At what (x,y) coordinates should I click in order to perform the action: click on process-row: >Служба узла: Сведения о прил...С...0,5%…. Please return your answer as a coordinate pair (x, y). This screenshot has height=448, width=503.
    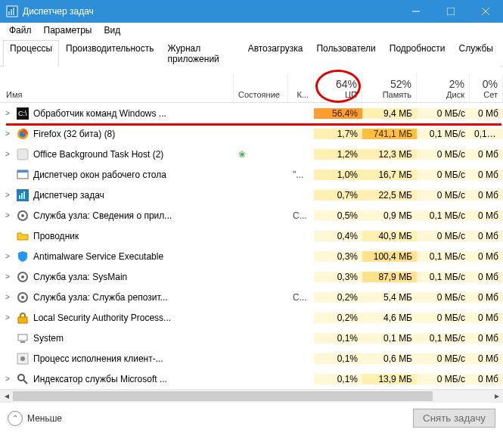
    Looking at the image, I should click on (251, 215).